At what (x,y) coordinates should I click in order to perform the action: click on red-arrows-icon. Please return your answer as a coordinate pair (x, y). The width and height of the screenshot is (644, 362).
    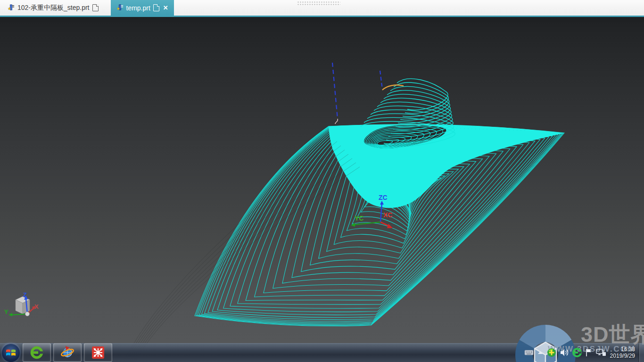
    Looking at the image, I should click on (98, 353).